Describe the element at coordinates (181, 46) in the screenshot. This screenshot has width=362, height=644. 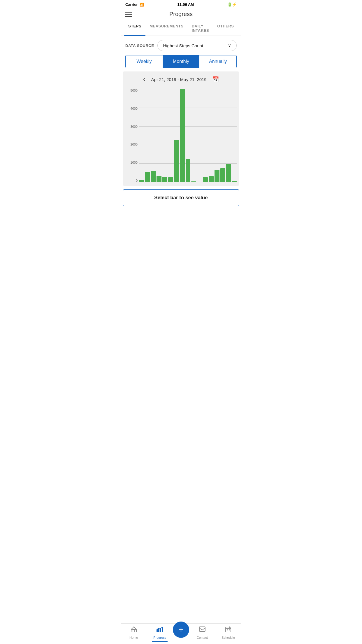
I see `data-source-row: DATA SOURCE Highest Steps Count ∨` at that location.